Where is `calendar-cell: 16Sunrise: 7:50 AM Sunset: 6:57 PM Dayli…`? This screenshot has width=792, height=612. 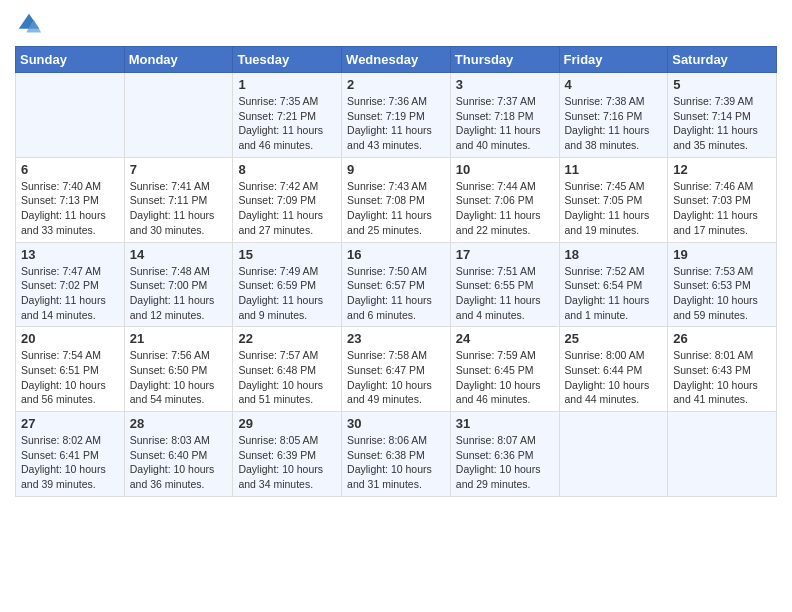
calendar-cell: 16Sunrise: 7:50 AM Sunset: 6:57 PM Dayli… is located at coordinates (396, 284).